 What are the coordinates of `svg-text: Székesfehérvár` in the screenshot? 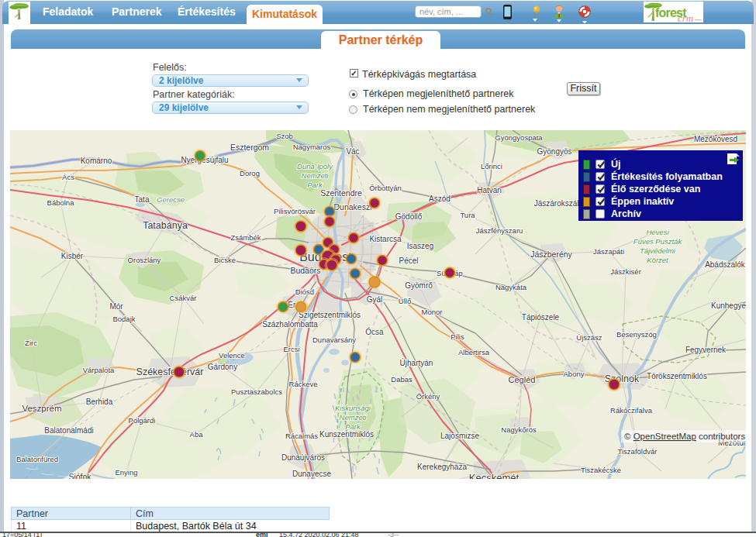 It's located at (171, 372).